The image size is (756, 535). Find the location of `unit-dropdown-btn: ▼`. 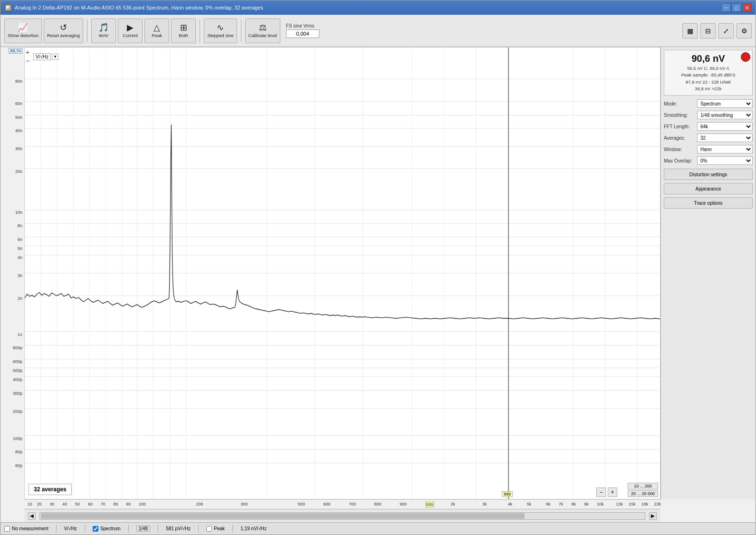

unit-dropdown-btn: ▼ is located at coordinates (55, 57).